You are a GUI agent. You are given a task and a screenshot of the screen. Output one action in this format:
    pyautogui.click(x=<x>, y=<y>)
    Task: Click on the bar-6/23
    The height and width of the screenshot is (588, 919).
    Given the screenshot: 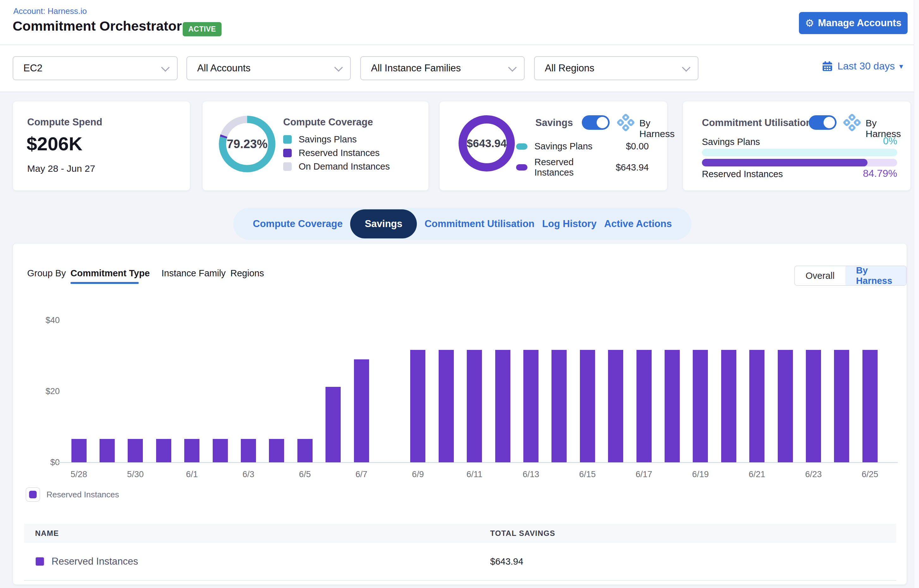 What is the action you would take?
    pyautogui.click(x=814, y=406)
    